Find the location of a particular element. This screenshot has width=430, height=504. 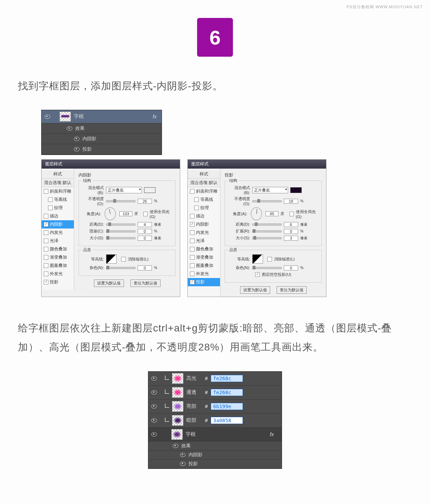

distance-value: 4 is located at coordinates (145, 225).